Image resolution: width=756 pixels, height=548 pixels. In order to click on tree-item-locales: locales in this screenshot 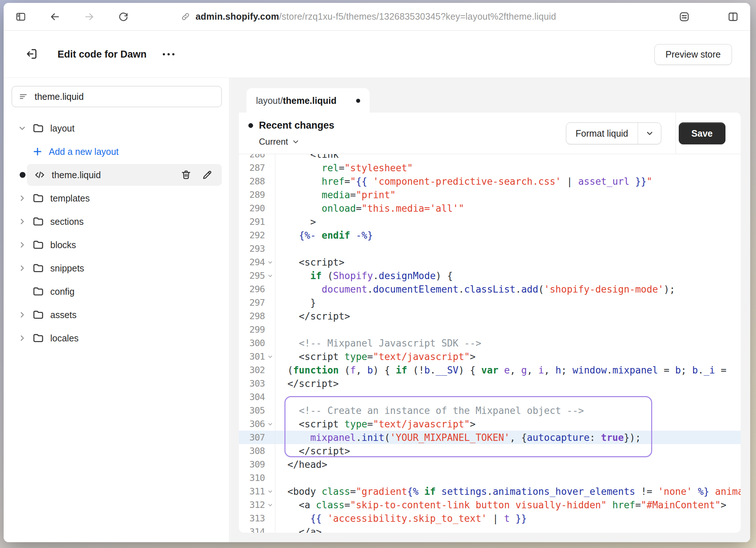, I will do `click(117, 338)`.